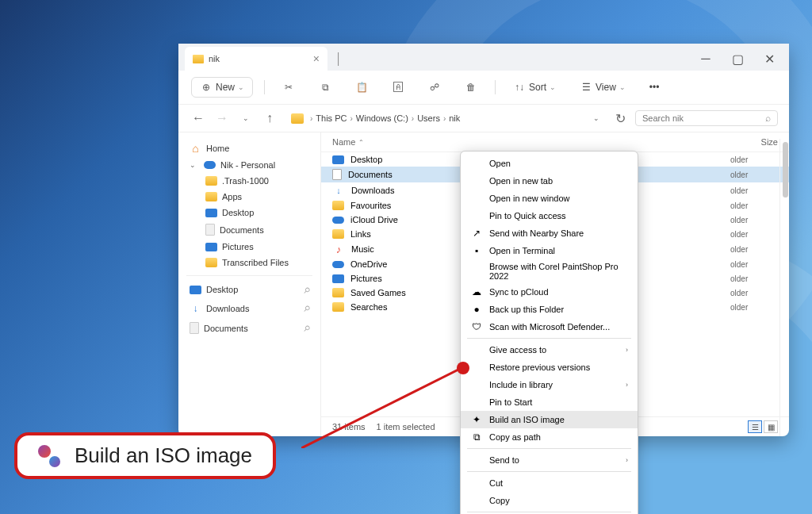 Image resolution: width=812 pixels, height=514 pixels. I want to click on more-button: •••, so click(655, 87).